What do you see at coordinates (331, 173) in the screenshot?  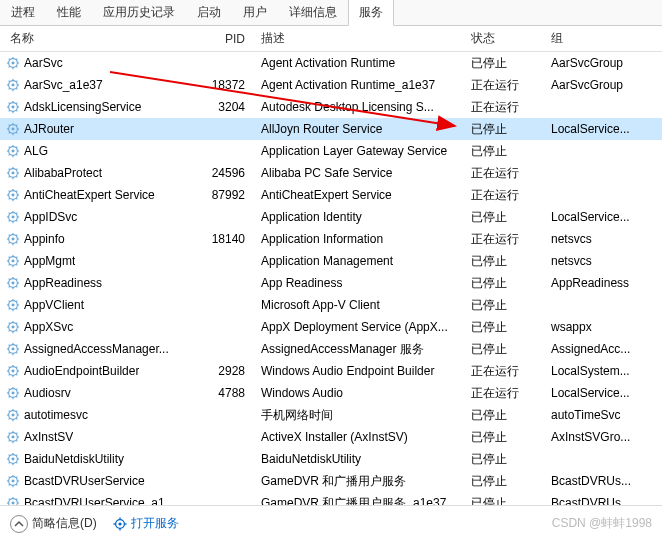 I see `table-row: AlibabaProtect24596Alibaba PC Safe Servi…` at bounding box center [331, 173].